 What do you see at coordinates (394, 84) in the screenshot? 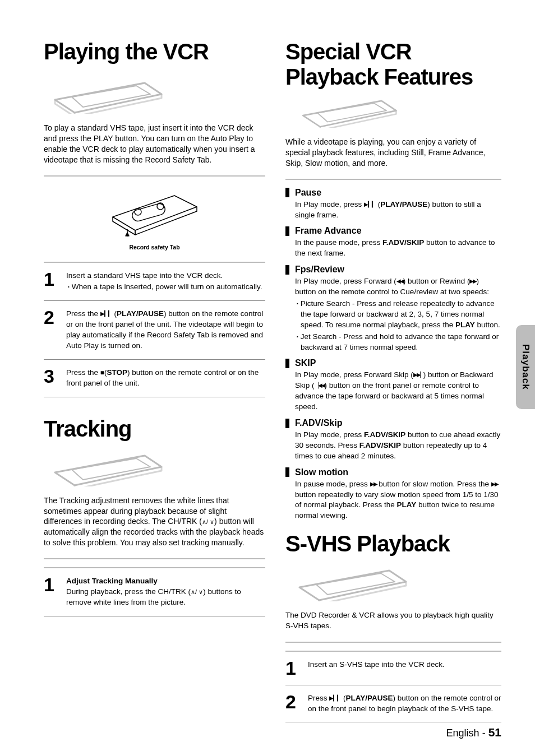
I see `right-header: Special VCR Playback Features` at bounding box center [394, 84].